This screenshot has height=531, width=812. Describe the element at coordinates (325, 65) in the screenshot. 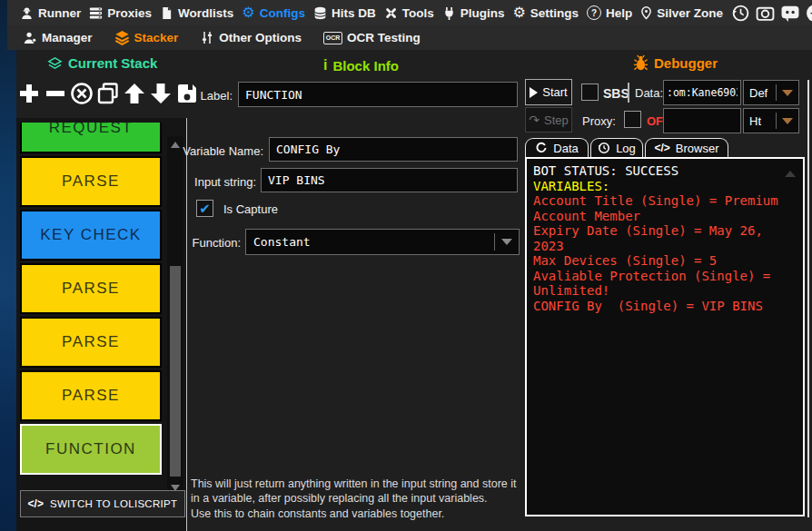

I see `info-icon: i` at that location.